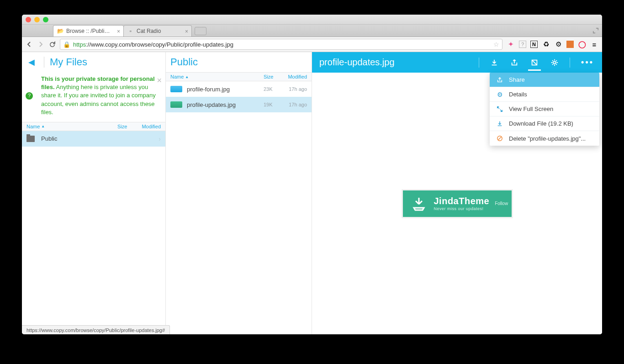 This screenshot has height=364, width=624. What do you see at coordinates (502, 204) in the screenshot?
I see `follow-label: Follow` at bounding box center [502, 204].